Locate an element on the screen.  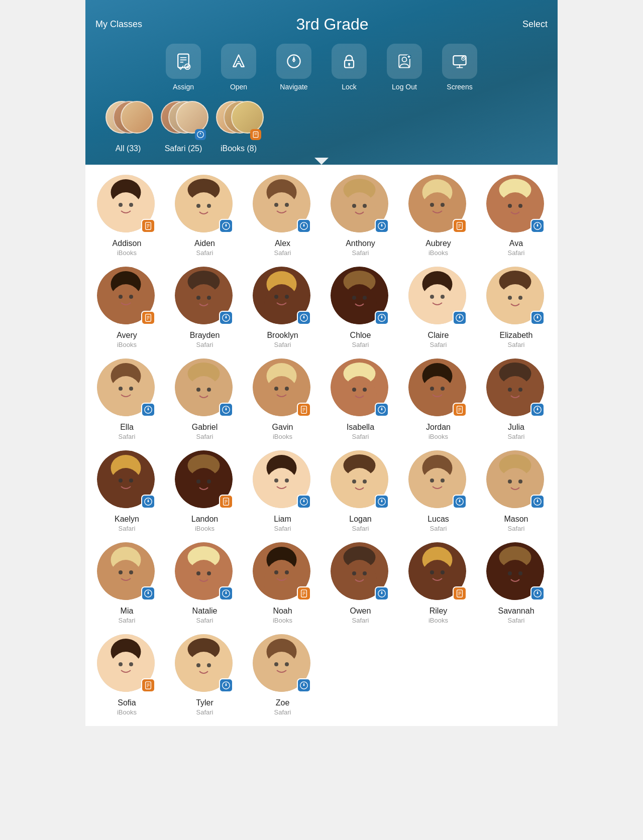
student-card: Addison iBooks is located at coordinates (127, 216).